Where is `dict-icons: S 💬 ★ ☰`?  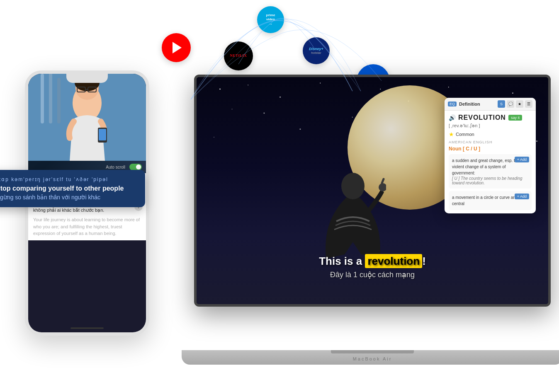 dict-icons: S 💬 ★ ☰ is located at coordinates (515, 104).